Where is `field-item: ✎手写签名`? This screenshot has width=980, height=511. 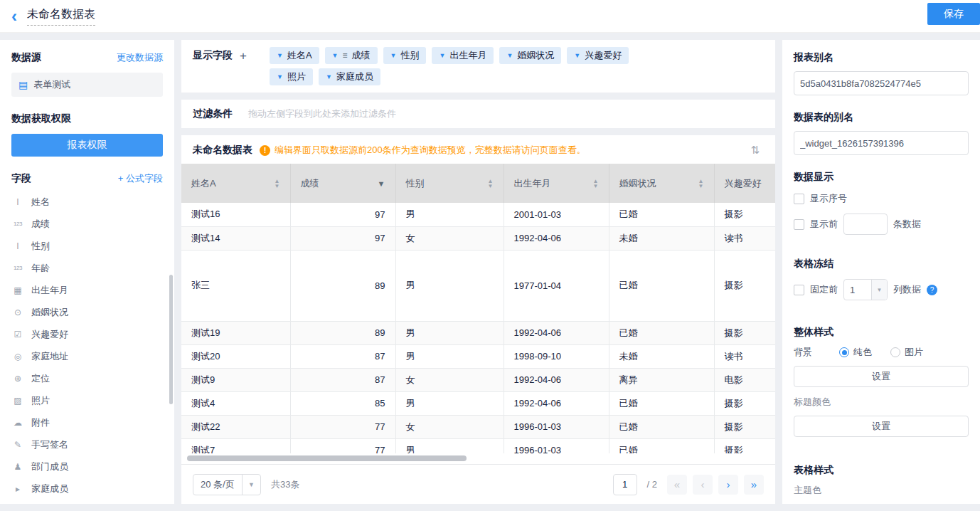 field-item: ✎手写签名 is located at coordinates (87, 444).